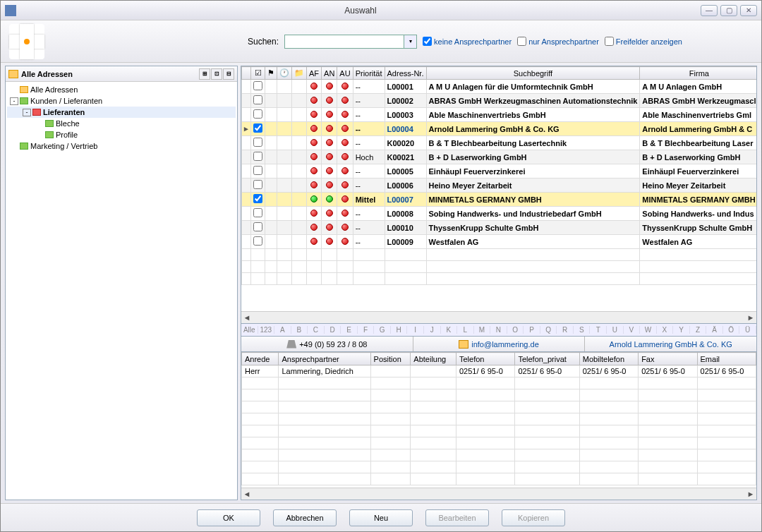  Describe the element at coordinates (500, 171) in the screenshot. I see `table-row: --L00005Einhäupl FeuerverzinkereiEinhäup…` at that location.